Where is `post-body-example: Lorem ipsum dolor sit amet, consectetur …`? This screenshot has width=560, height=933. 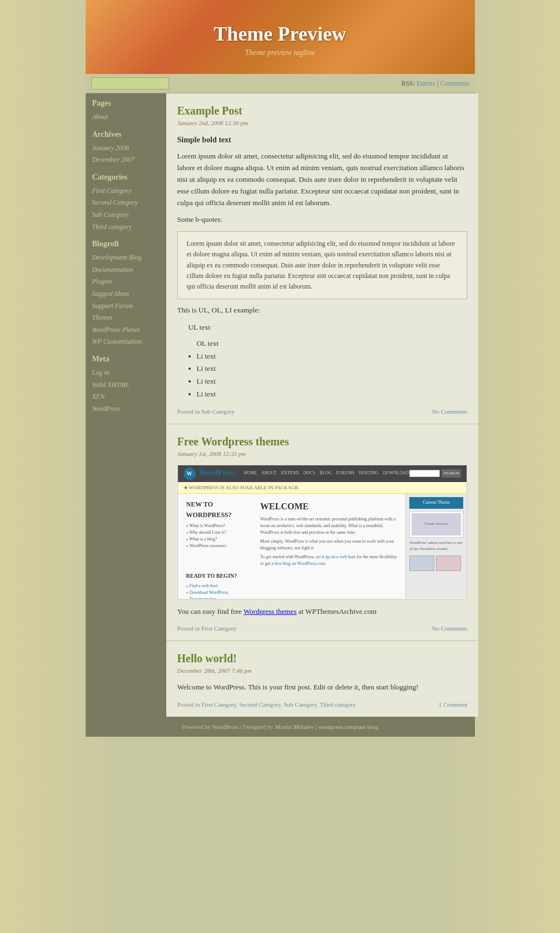 post-body-example: Lorem ipsum dolor sit amet, consectetur … is located at coordinates (323, 180).